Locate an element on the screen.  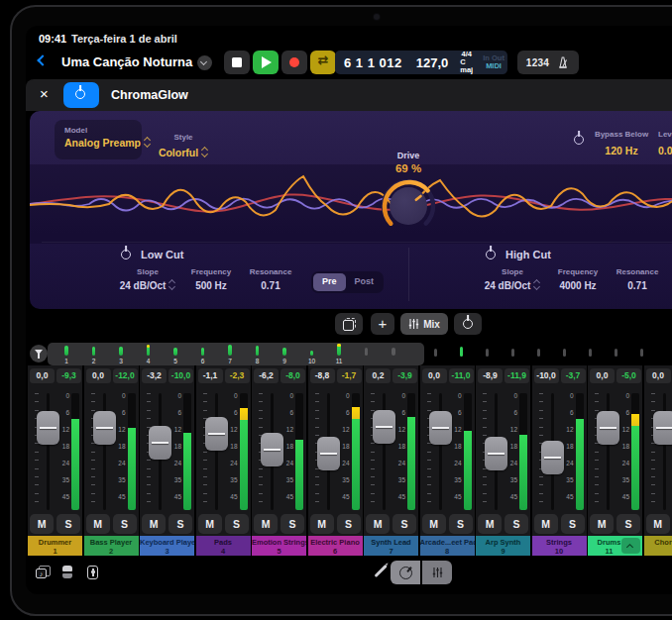
peak-level-value: -12,0 is located at coordinates (125, 376).